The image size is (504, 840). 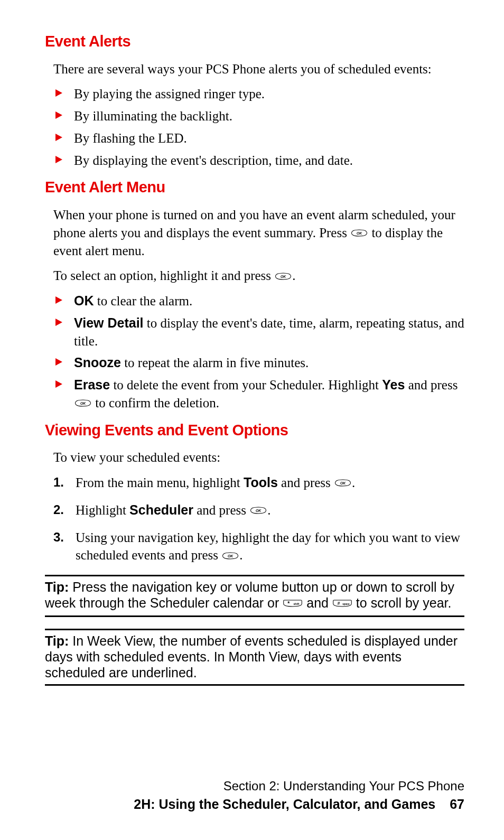 What do you see at coordinates (130, 138) in the screenshot?
I see `list-item-text: By flashing the LED.` at bounding box center [130, 138].